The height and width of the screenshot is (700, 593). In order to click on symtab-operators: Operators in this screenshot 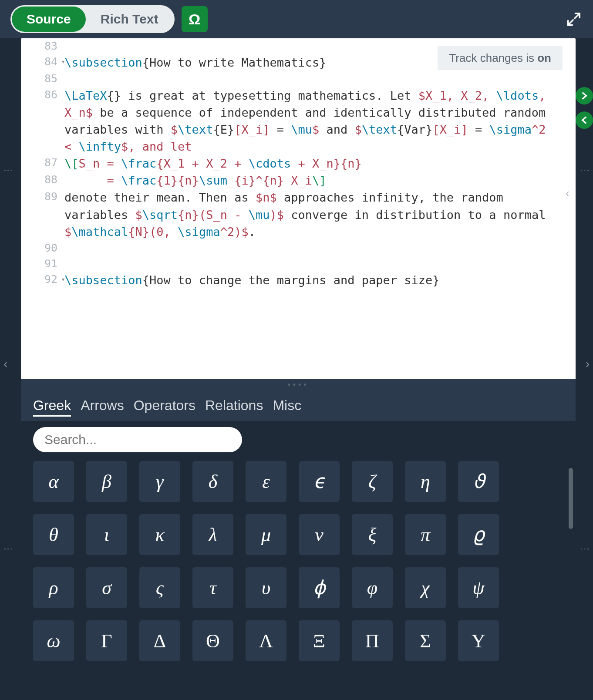, I will do `click(165, 407)`.